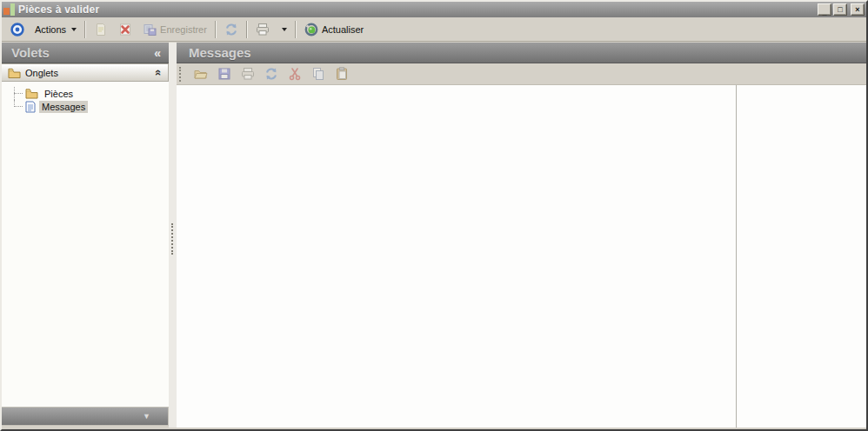 The image size is (868, 431). Describe the element at coordinates (858, 10) in the screenshot. I see `close-icon: ×` at that location.